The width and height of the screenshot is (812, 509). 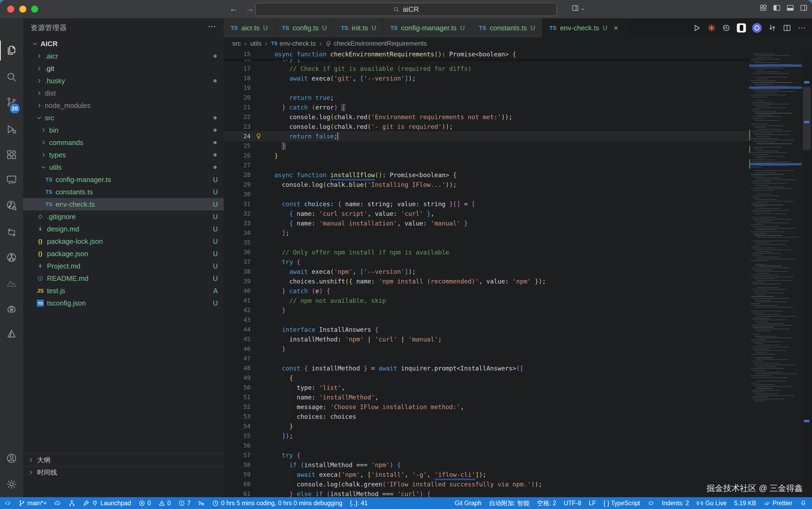 I want to click on toggle-primary-sidebar-button, so click(x=777, y=8).